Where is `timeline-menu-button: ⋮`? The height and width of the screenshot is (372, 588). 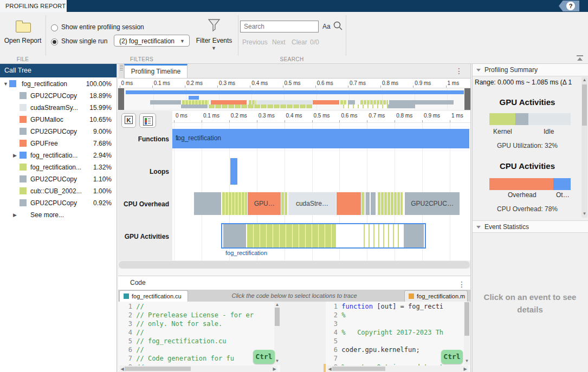
timeline-menu-button: ⋮ is located at coordinates (459, 71).